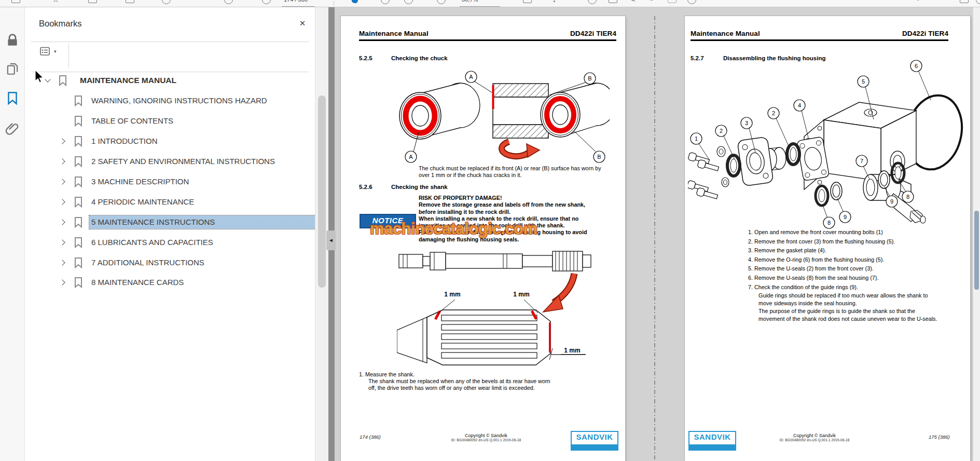 Image resolution: width=980 pixels, height=461 pixels. Describe the element at coordinates (92, 2) in the screenshot. I see `split-view-icon` at that location.